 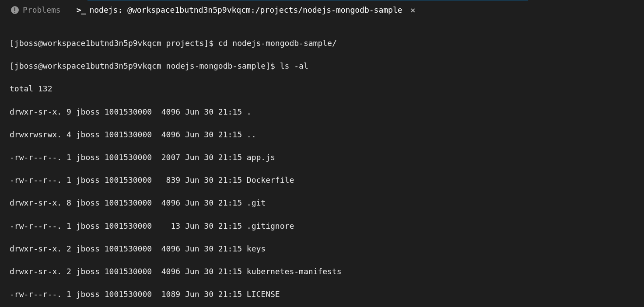 What do you see at coordinates (322, 226) in the screenshot?
I see `terminal-line: -rw-r--r--. 1 jboss 1001530000 13 Jun 30…` at bounding box center [322, 226].